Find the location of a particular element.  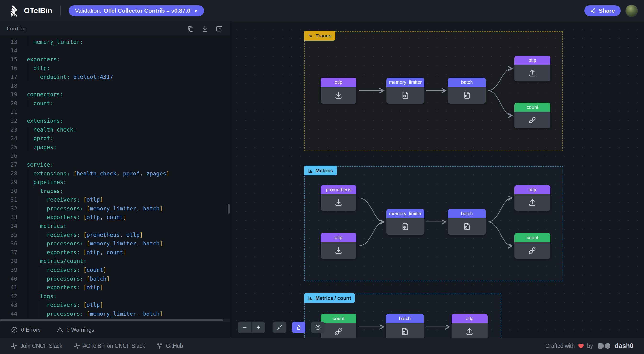

pipeline-group-tag-metrics-count: Metrics / count is located at coordinates (330, 298).